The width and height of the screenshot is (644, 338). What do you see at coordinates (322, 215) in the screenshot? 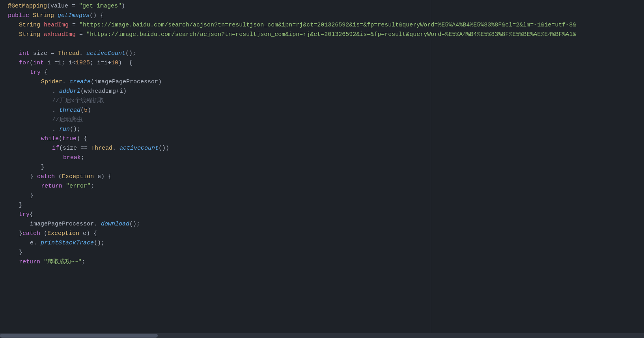
I see `code-line: try{` at bounding box center [322, 215].